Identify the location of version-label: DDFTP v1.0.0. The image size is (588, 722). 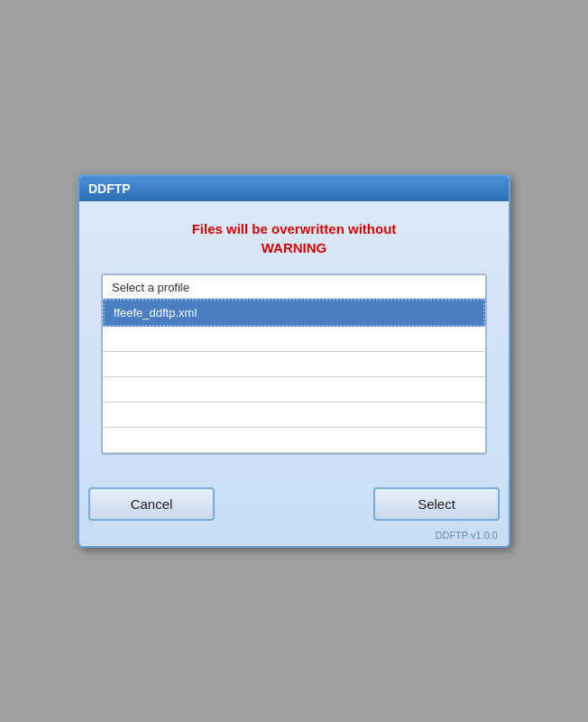
(294, 538).